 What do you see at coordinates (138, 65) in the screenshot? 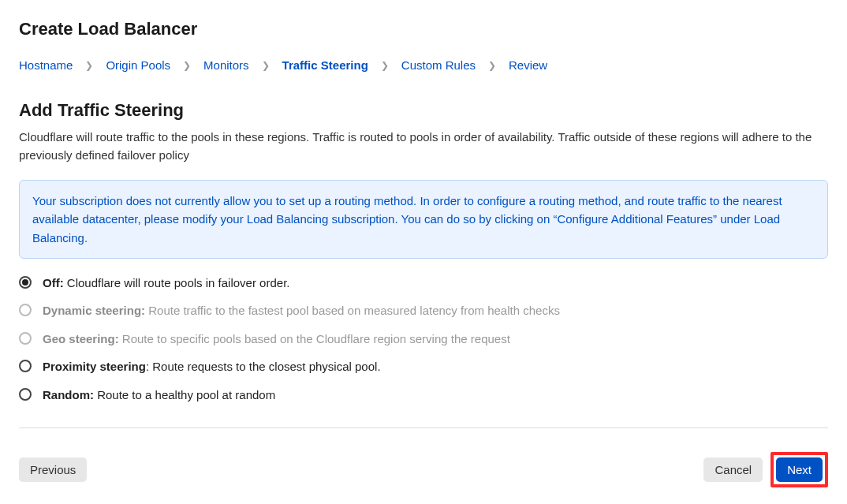
I see `breadcrumb-origin-pools: Origin Pools` at bounding box center [138, 65].